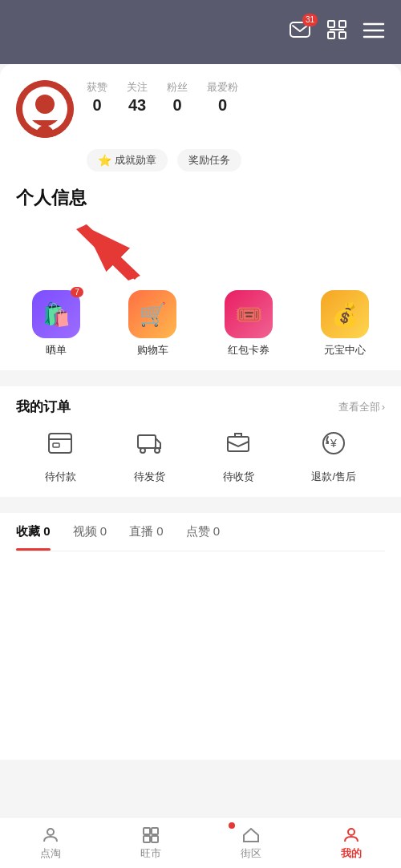  Describe the element at coordinates (351, 843) in the screenshot. I see `nav-mine: 我的` at that location.